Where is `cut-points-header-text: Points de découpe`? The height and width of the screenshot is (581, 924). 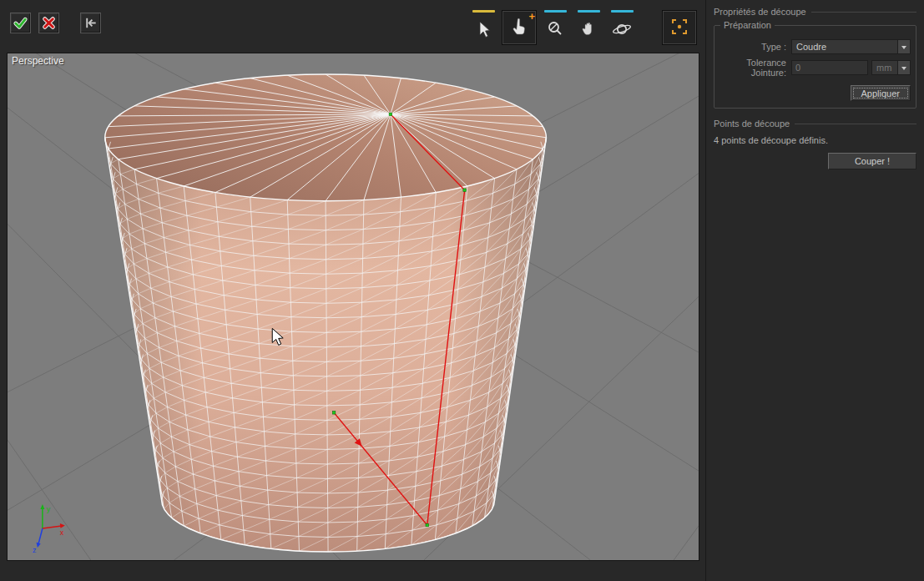 cut-points-header-text: Points de découpe is located at coordinates (751, 124).